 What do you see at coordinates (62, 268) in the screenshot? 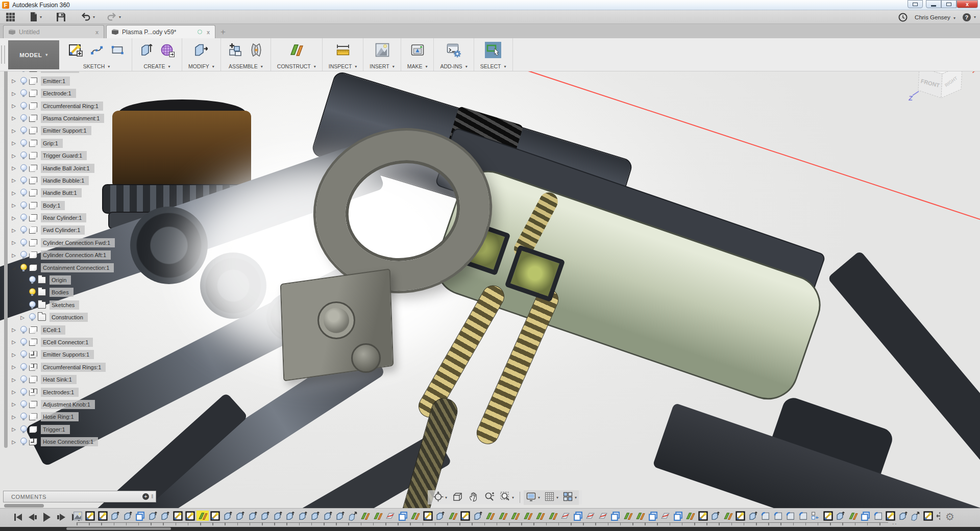
I see `browser-item-containment-connection-1: ◢Containment Connection:1` at bounding box center [62, 268].